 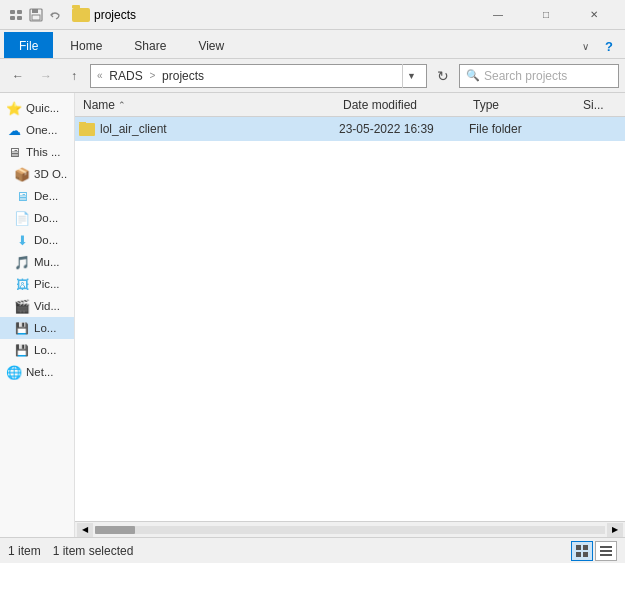 What do you see at coordinates (115, 530) in the screenshot?
I see `scroll-thumb` at bounding box center [115, 530].